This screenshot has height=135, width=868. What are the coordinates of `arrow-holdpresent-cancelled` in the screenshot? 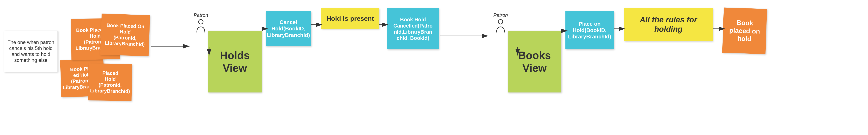 It's located at (385, 25).